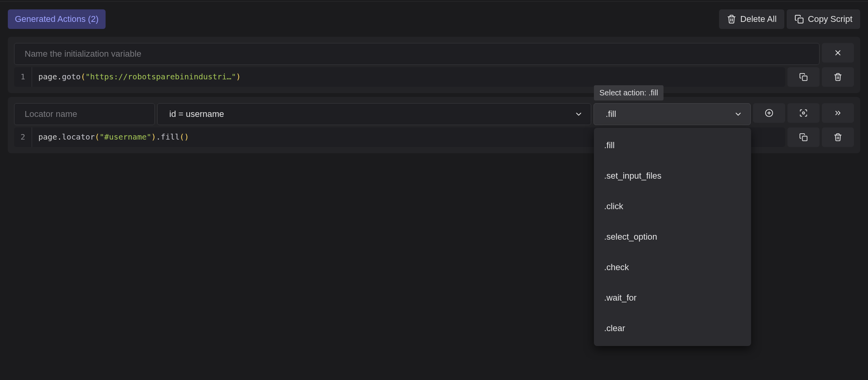 This screenshot has width=868, height=380. Describe the element at coordinates (838, 53) in the screenshot. I see `close-icon` at that location.